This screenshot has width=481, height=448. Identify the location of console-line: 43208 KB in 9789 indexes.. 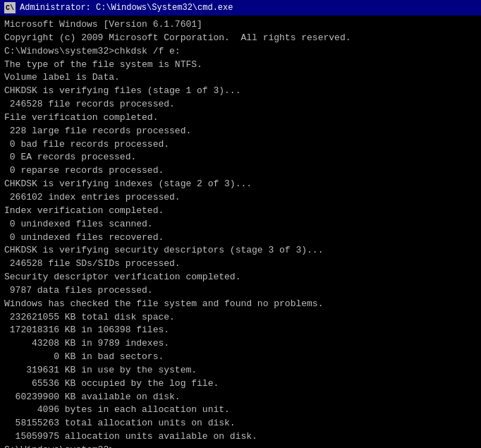
(240, 344).